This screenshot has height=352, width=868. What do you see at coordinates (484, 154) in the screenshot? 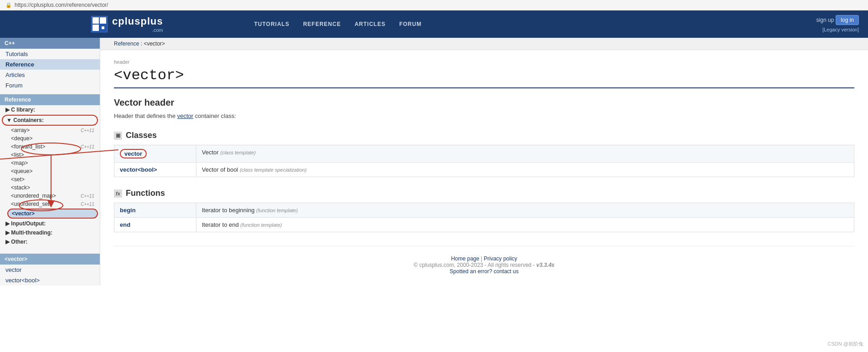
I see `classes-section: ▣ Classes vectorVector (class template)v…` at bounding box center [484, 154].